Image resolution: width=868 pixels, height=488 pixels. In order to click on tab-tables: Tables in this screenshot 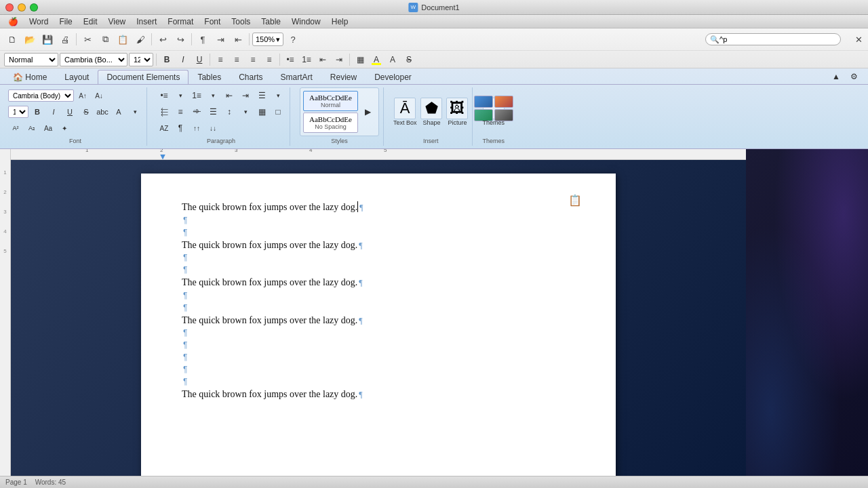, I will do `click(209, 77)`.